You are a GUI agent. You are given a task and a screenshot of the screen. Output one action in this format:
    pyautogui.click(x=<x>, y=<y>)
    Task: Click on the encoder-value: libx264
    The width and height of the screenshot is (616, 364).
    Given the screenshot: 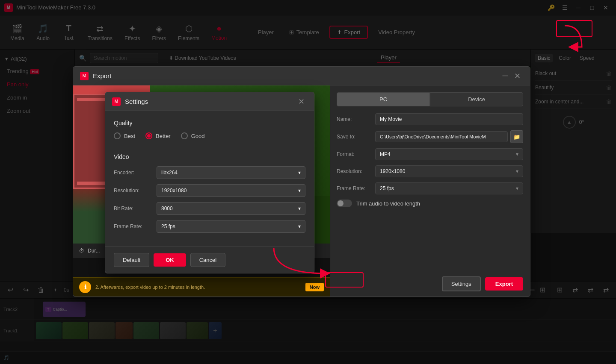 What is the action you would take?
    pyautogui.click(x=169, y=173)
    